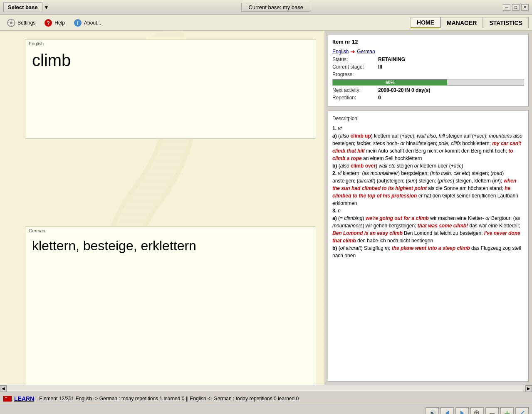 This screenshot has height=414, width=532. I want to click on progress-label: Progress:, so click(355, 74).